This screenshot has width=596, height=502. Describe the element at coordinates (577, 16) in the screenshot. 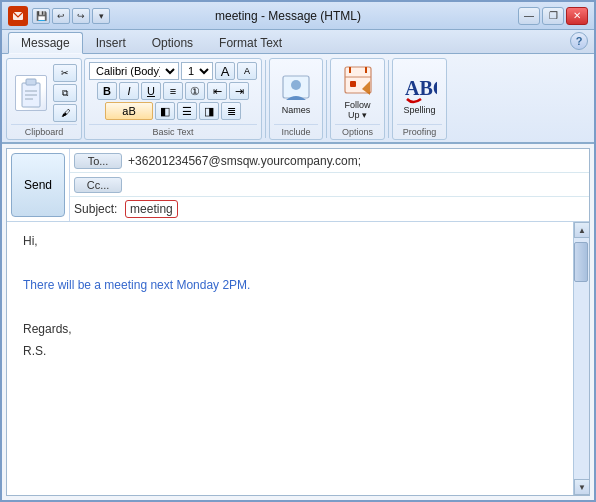

I see `close-btn: ✕` at that location.